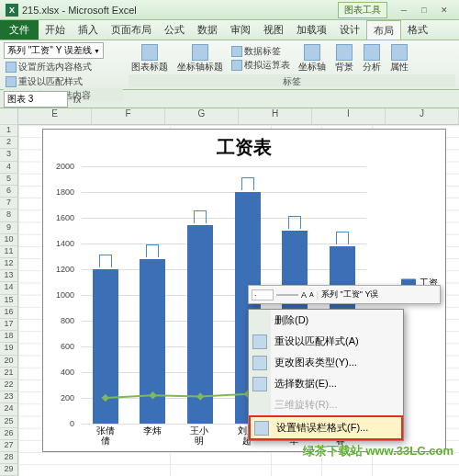 The image size is (459, 476). Describe the element at coordinates (399, 59) in the screenshot. I see `props-button: 属性` at that location.